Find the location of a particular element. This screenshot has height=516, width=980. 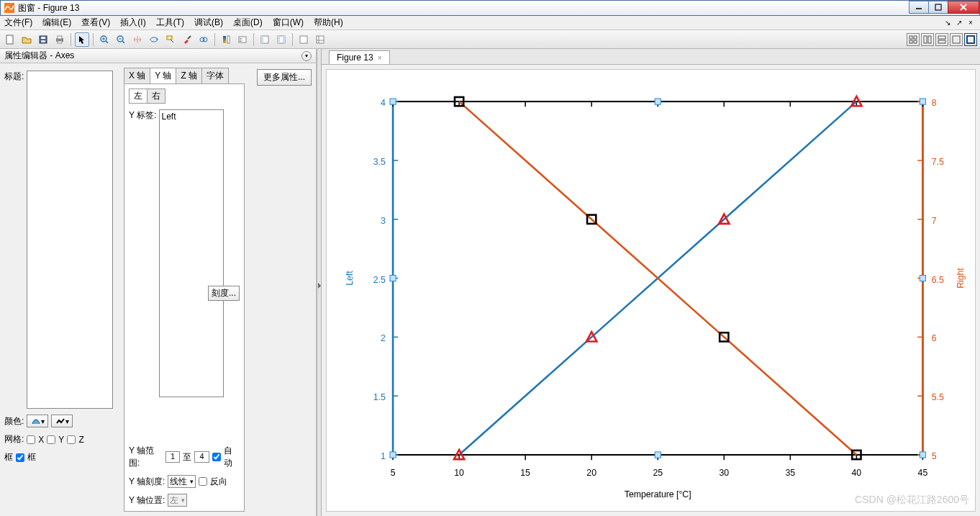

rotate3d-icon is located at coordinates (154, 40).